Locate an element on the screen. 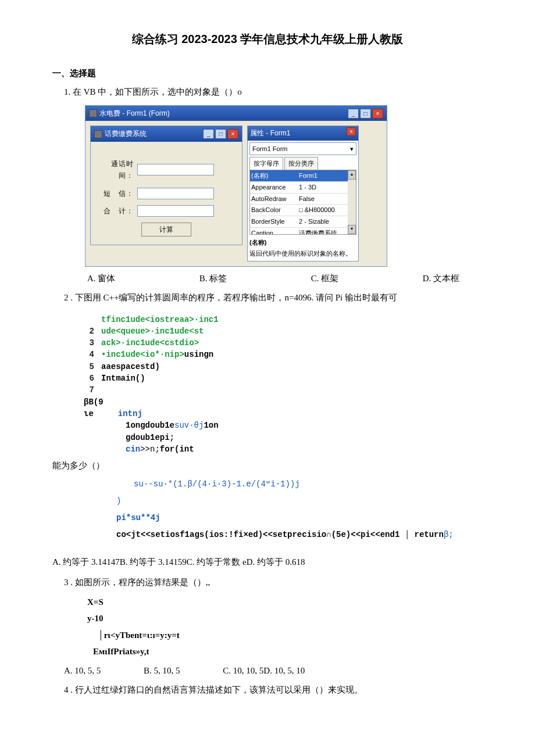  prop-name: (名称) is located at coordinates (274, 175).